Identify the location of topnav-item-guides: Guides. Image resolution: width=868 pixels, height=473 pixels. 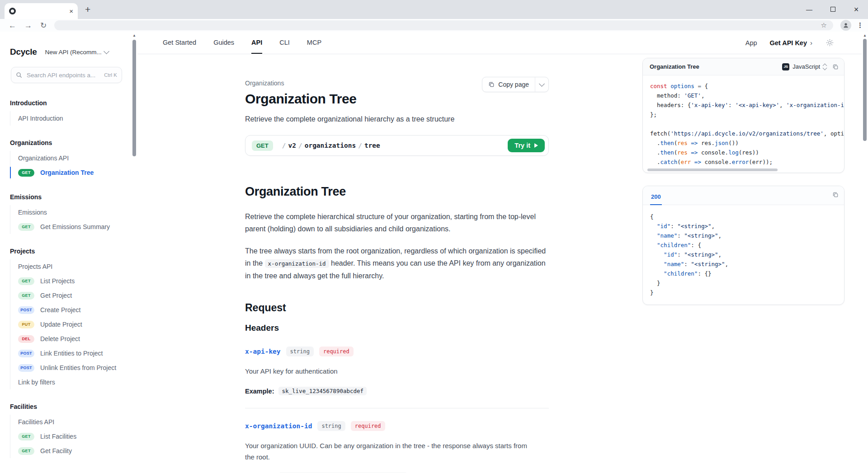
(224, 42).